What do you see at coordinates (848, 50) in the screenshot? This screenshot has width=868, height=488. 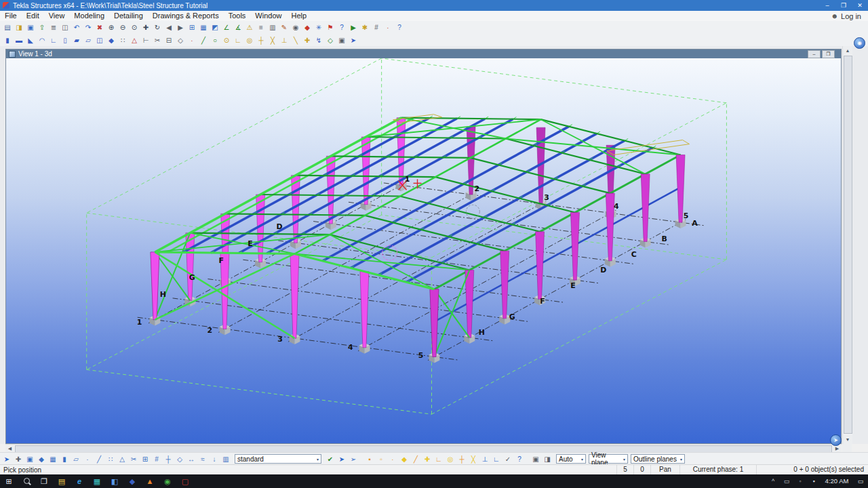 I see `scroll-up-icon: ▲` at bounding box center [848, 50].